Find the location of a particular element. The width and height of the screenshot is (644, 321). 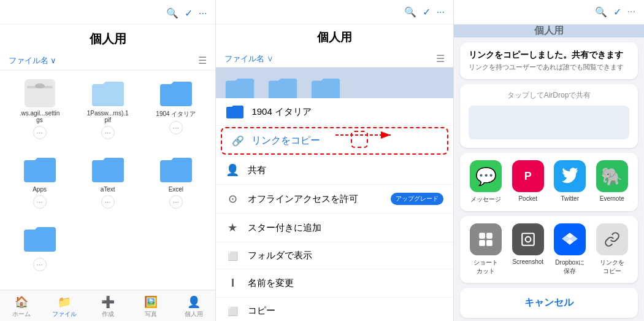

share-app-evernote: 🐘 Evernote is located at coordinates (612, 182).